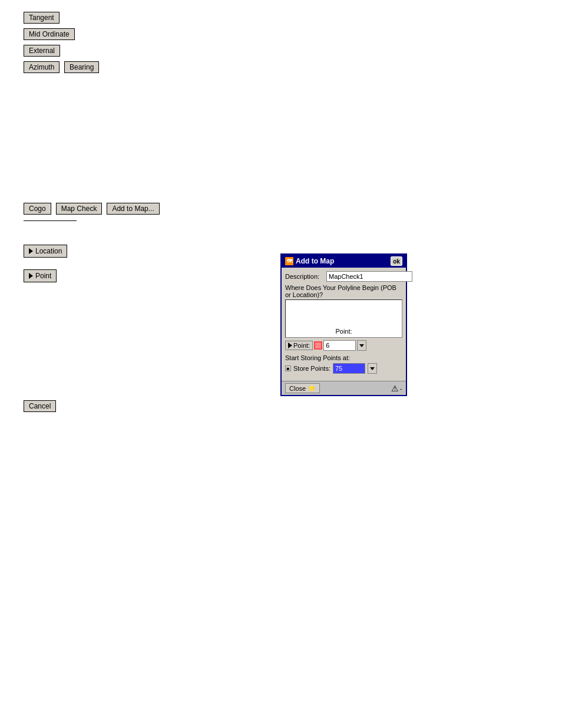 The height and width of the screenshot is (728, 562). What do you see at coordinates (310, 261) in the screenshot?
I see `dialog-title-left: 🗺 Add to Map` at bounding box center [310, 261].